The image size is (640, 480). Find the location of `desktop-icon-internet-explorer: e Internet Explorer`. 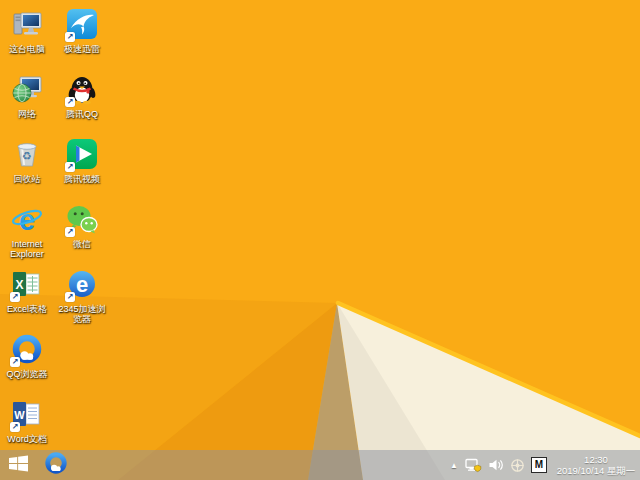

desktop-icon-internet-explorer: e Internet Explorer is located at coordinates (27, 231).